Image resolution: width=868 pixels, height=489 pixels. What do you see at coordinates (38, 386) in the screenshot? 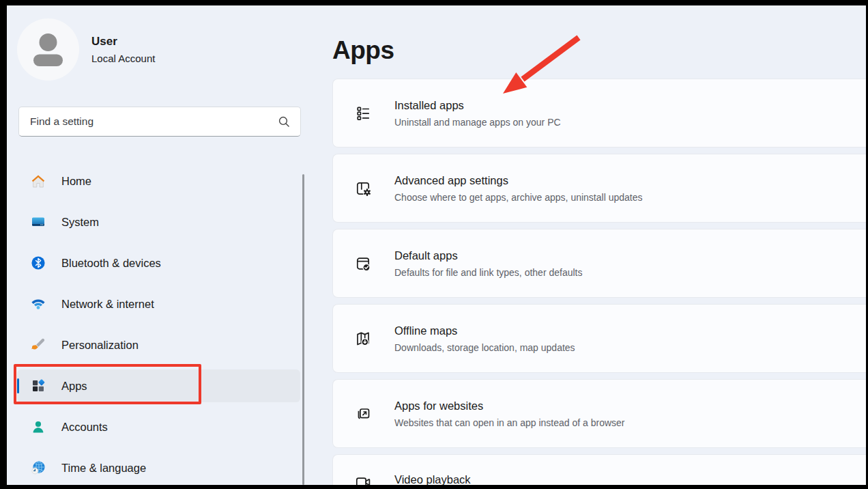
I see `apps-icon` at bounding box center [38, 386].